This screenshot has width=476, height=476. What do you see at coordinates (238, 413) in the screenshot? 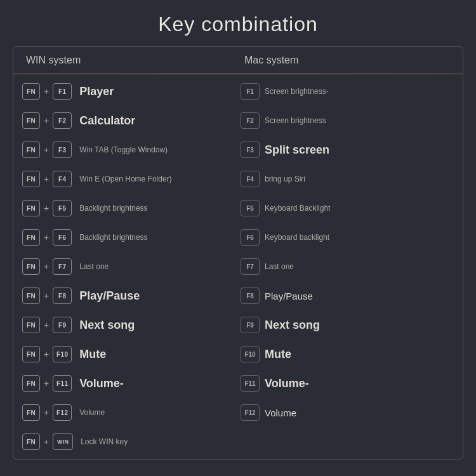
I see `table-row: FN+F12VolumeF12Volume` at bounding box center [238, 413].